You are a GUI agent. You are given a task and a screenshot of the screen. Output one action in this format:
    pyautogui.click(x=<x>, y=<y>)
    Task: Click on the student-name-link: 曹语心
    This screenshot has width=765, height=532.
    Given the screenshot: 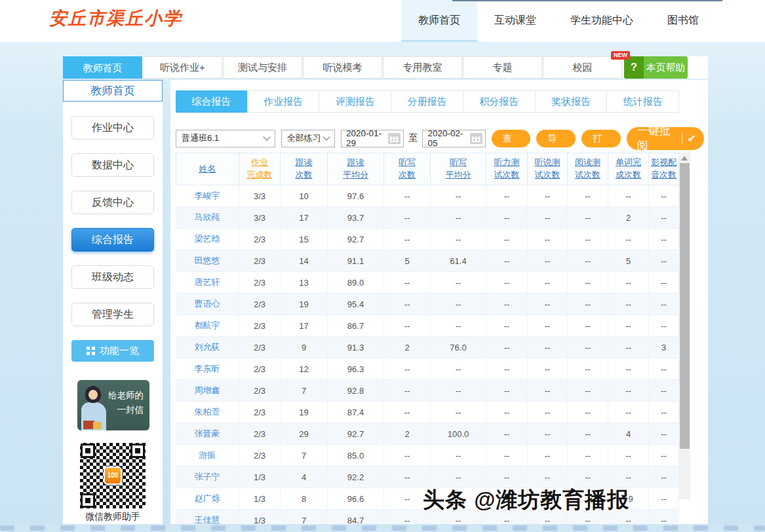 What is the action you would take?
    pyautogui.click(x=207, y=304)
    